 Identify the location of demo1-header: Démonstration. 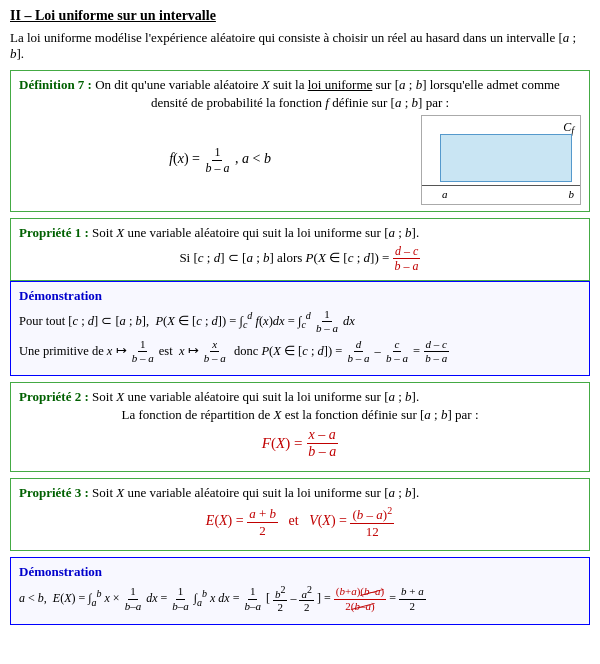
(300, 296).